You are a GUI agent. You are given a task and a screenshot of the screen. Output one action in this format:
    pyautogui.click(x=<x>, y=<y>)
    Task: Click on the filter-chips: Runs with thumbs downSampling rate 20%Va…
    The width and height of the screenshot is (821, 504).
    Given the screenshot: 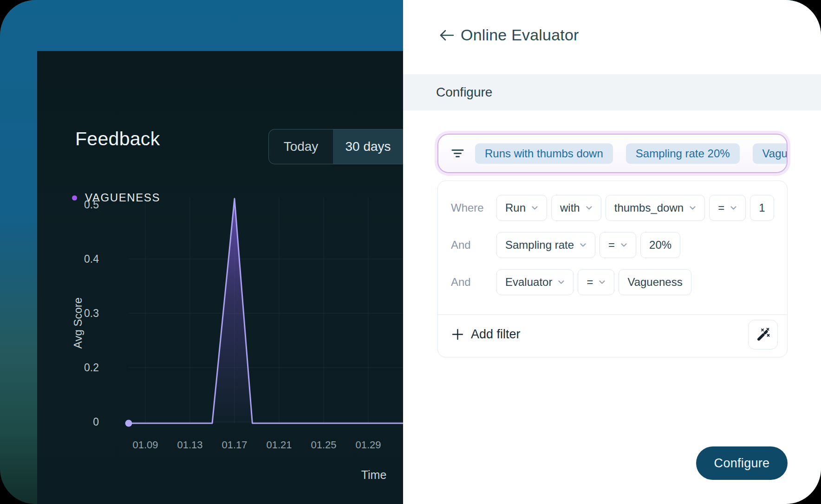 What is the action you would take?
    pyautogui.click(x=632, y=154)
    